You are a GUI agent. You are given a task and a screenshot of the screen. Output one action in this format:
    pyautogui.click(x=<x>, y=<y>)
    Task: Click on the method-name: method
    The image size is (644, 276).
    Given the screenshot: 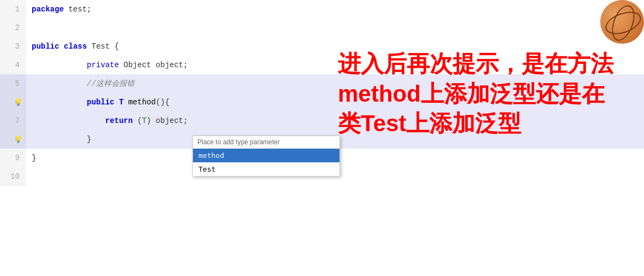 What is the action you would take?
    pyautogui.click(x=142, y=102)
    